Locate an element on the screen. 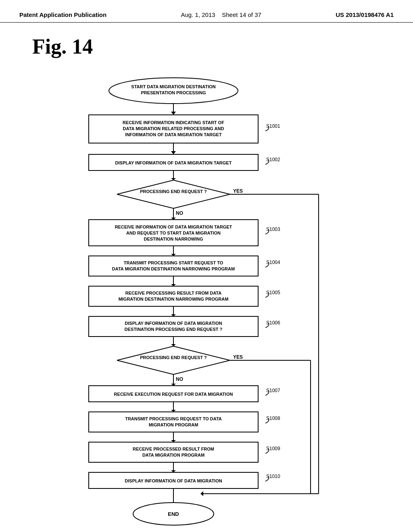  header-patent-number: US 2013/0198476 A1 is located at coordinates (365, 15).